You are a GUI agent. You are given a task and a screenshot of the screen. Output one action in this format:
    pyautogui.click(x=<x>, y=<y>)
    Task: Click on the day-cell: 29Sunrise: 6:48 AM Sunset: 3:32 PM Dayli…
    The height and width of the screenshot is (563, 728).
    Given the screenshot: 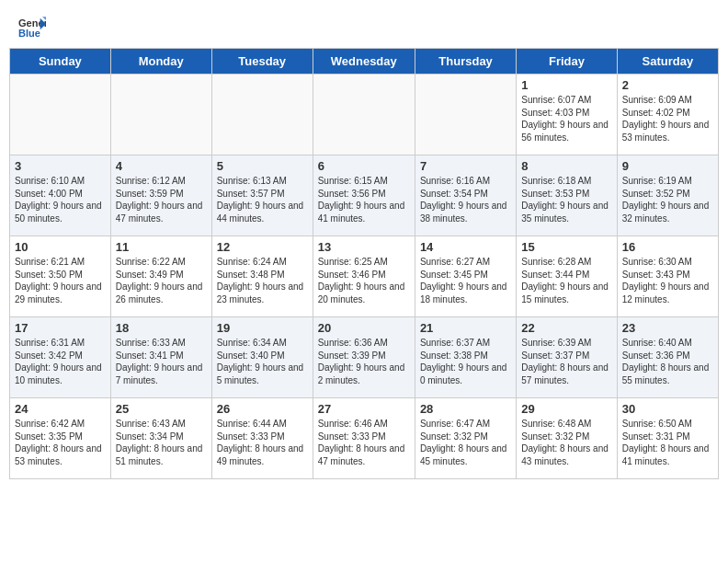 What is the action you would take?
    pyautogui.click(x=566, y=439)
    